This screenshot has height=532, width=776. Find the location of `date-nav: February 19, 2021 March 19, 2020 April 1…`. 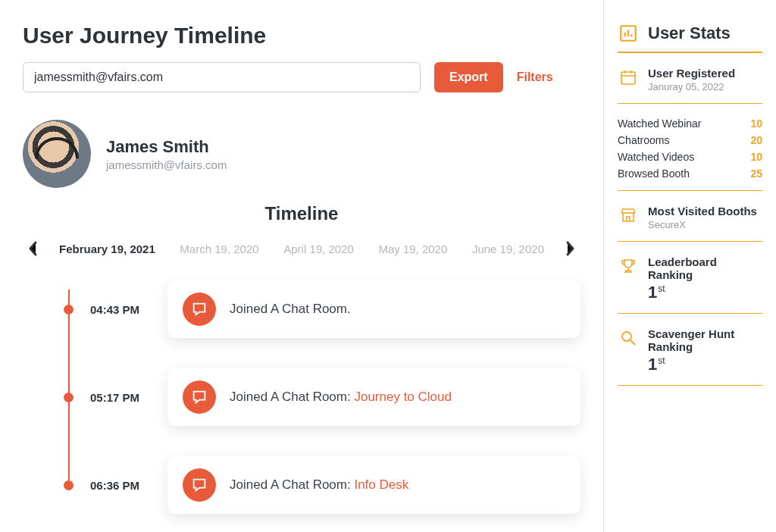

date-nav: February 19, 2021 March 19, 2020 April 1… is located at coordinates (302, 249).